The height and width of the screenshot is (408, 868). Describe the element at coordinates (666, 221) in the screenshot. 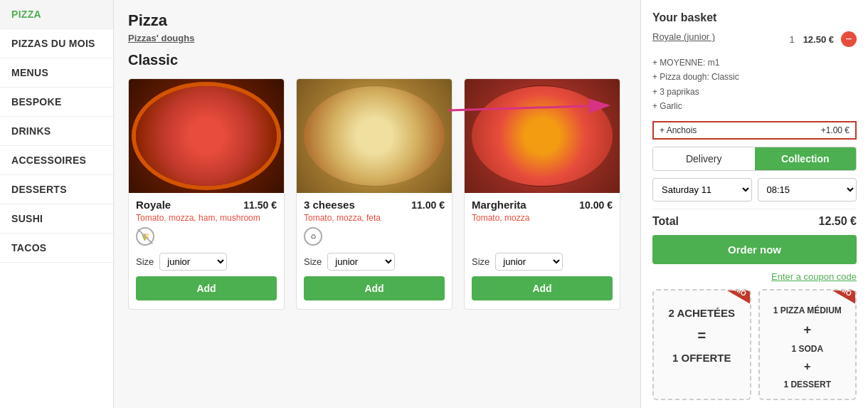

I see `total-label: Total` at that location.